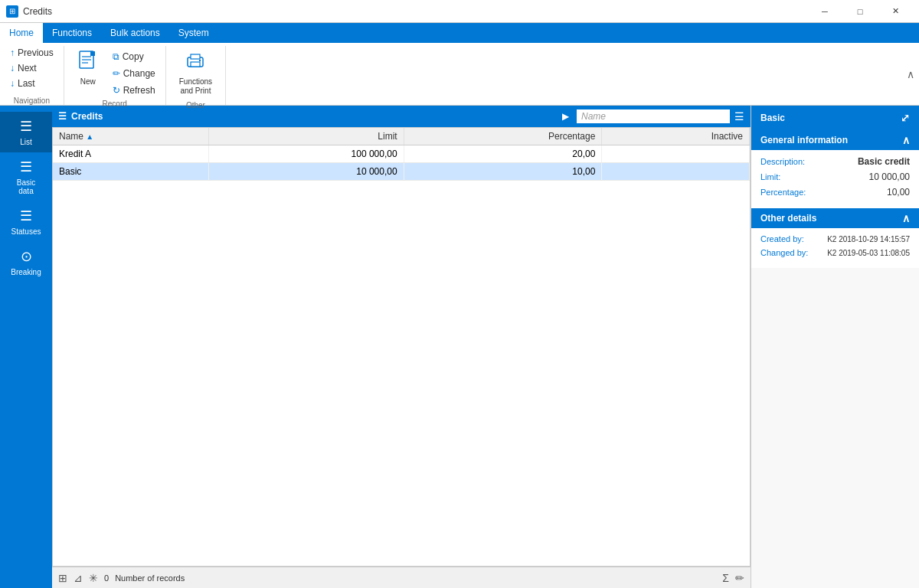 This screenshot has height=588, width=919. I want to click on created-by-row: Created by: K2 2018-10-29 14:15:57, so click(835, 239).